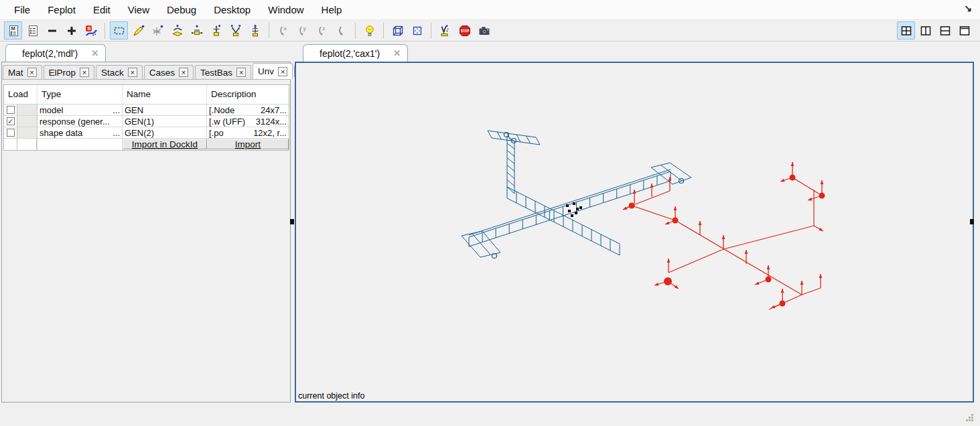  I want to click on select-region-button, so click(119, 31).